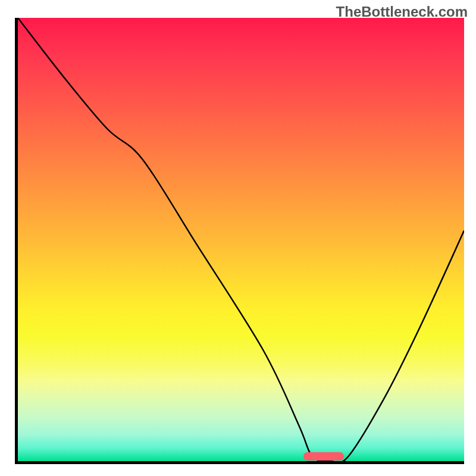  Describe the element at coordinates (402, 12) in the screenshot. I see `watermark-text: TheBottleneck.com` at that location.